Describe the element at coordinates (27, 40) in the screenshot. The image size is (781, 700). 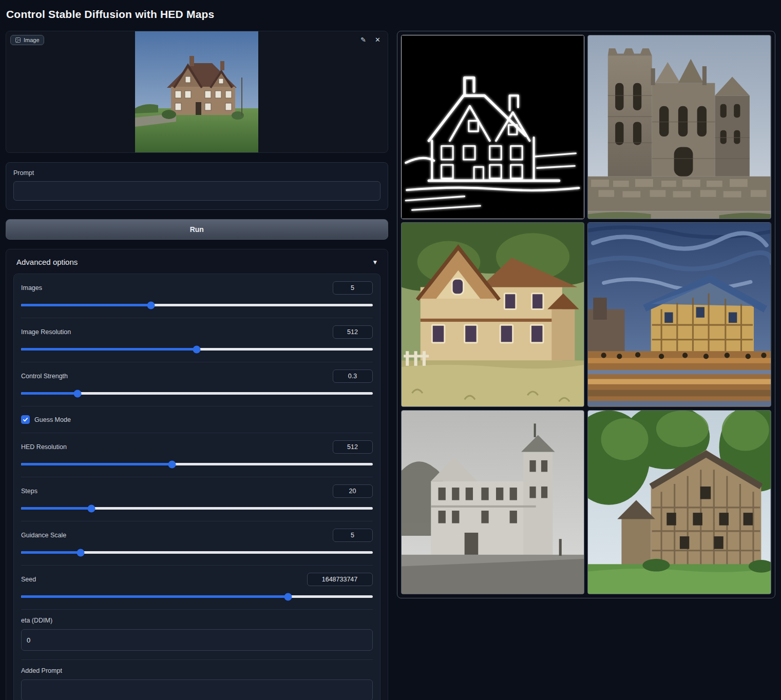
I see `image-component-label: Image` at that location.